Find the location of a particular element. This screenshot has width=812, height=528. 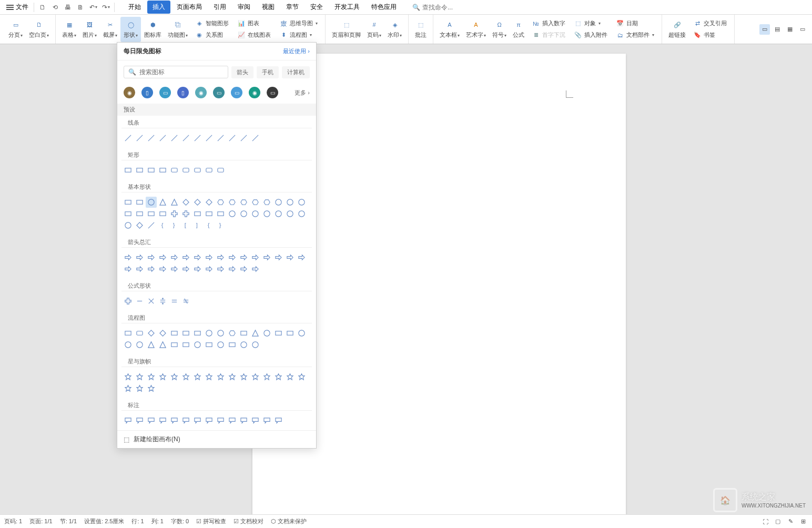

print-icon: 🖶 is located at coordinates (68, 7).